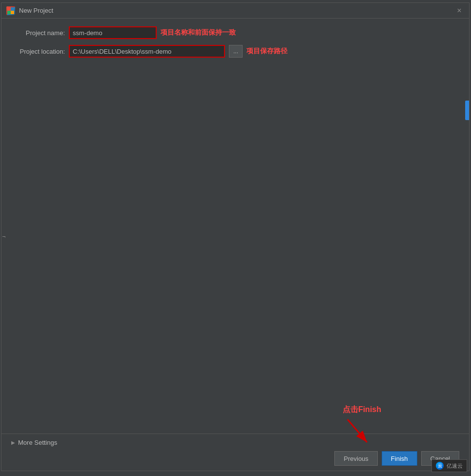 The height and width of the screenshot is (476, 471). I want to click on project-name-row: Project name: 项目名称和前面保持一致, so click(235, 33).